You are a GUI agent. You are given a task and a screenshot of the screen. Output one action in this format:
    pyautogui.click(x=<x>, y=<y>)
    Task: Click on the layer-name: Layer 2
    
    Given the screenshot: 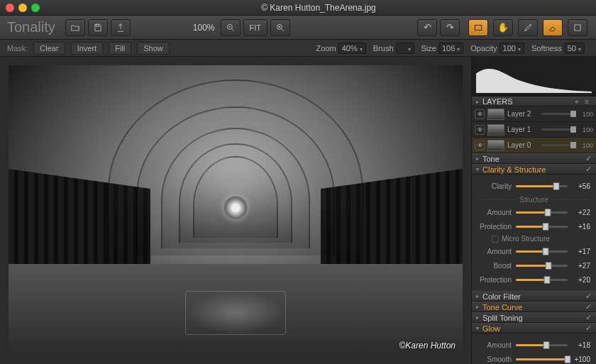 What is the action you would take?
    pyautogui.click(x=523, y=114)
    